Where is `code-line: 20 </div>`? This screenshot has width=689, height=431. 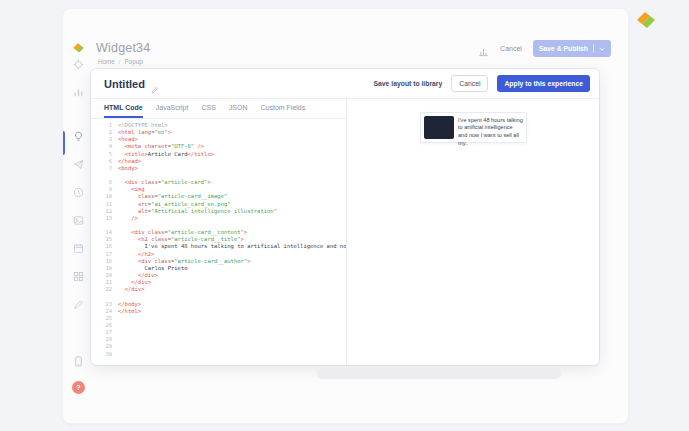
code-line: 20 </div> is located at coordinates (218, 276).